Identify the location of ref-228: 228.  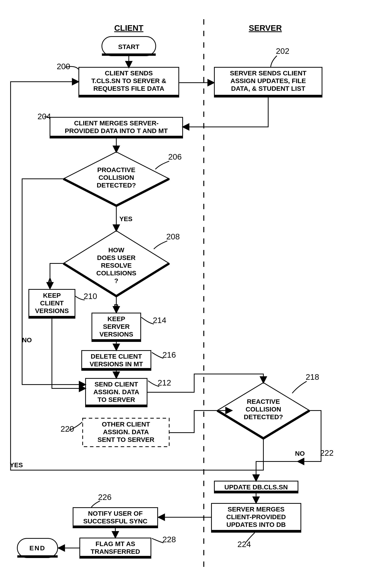
(169, 539).